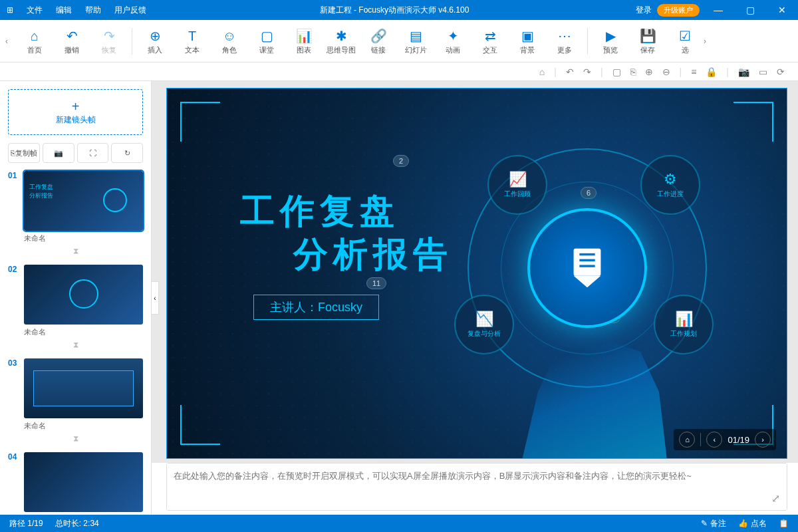 The width and height of the screenshot is (798, 532). Describe the element at coordinates (200, 425) in the screenshot. I see `frame-corner` at that location.